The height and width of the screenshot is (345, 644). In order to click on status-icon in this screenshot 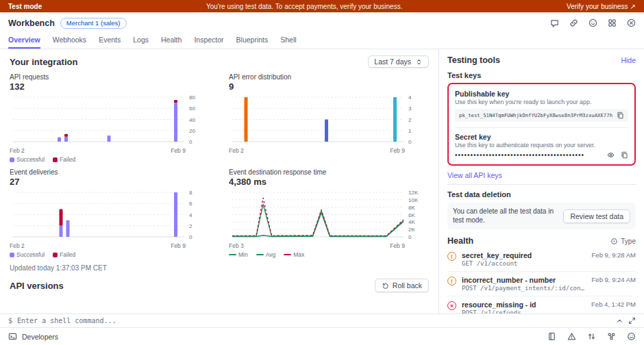, I will do `click(632, 337)`.